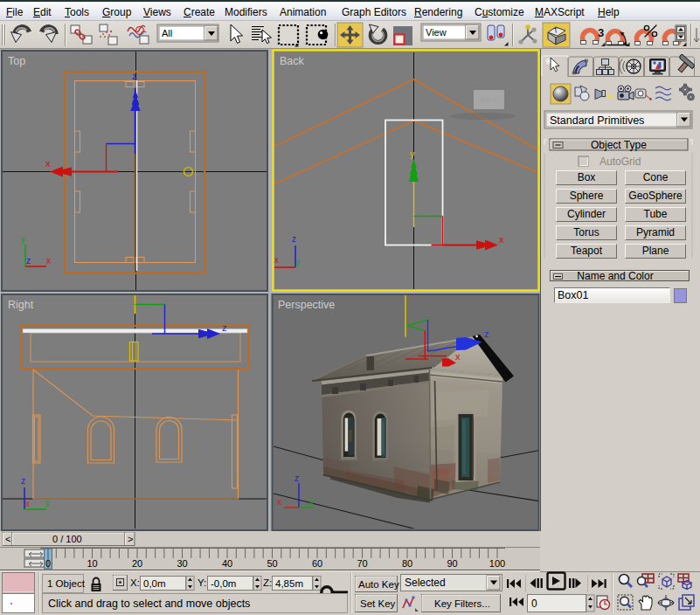 This screenshot has width=700, height=615. I want to click on svg-text: All, so click(167, 33).